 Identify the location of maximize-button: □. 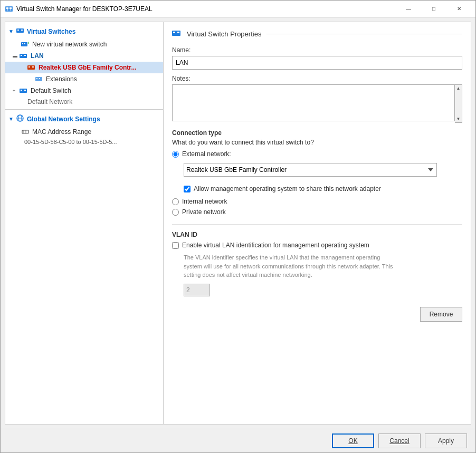
(434, 9).